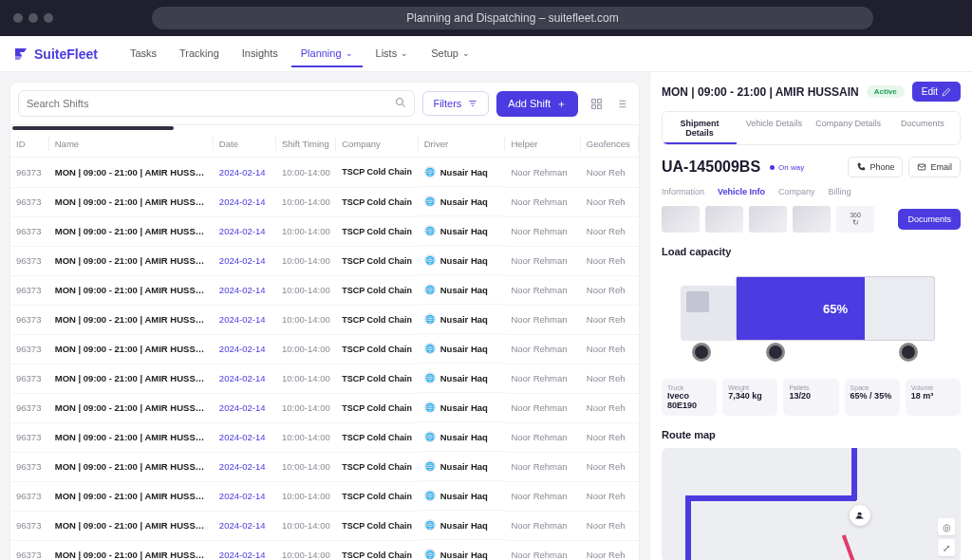 This screenshot has width=972, height=560. I want to click on column-header: Helper, so click(543, 144).